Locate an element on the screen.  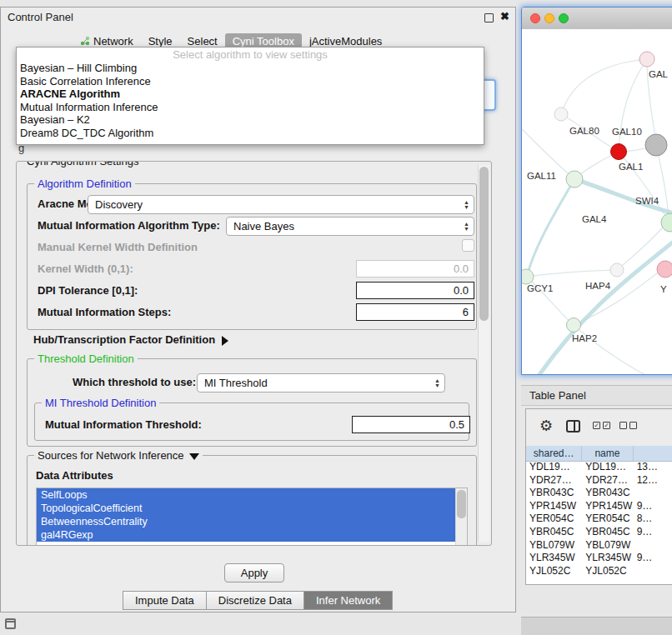
dpi-tolerance-field: 0.0 is located at coordinates (415, 290).